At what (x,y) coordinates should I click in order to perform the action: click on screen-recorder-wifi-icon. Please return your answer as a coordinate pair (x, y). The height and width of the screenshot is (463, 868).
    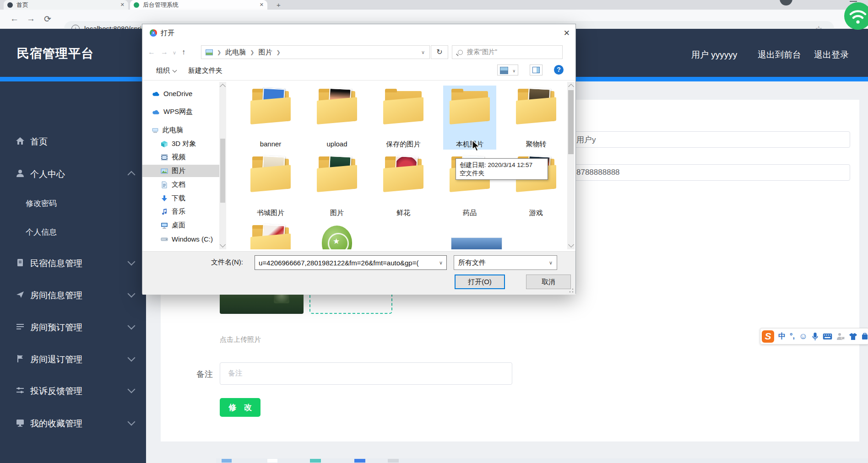
    Looking at the image, I should click on (856, 16).